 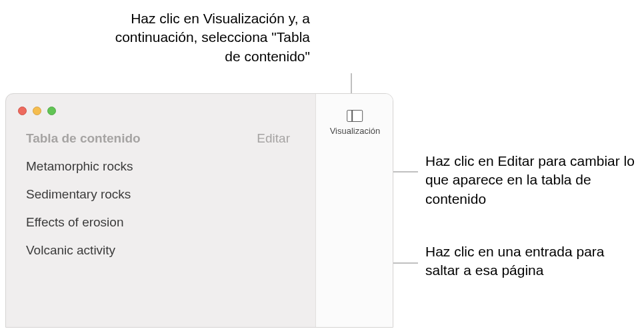 What do you see at coordinates (83, 139) in the screenshot?
I see `toc-title: Tabla de contenido` at bounding box center [83, 139].